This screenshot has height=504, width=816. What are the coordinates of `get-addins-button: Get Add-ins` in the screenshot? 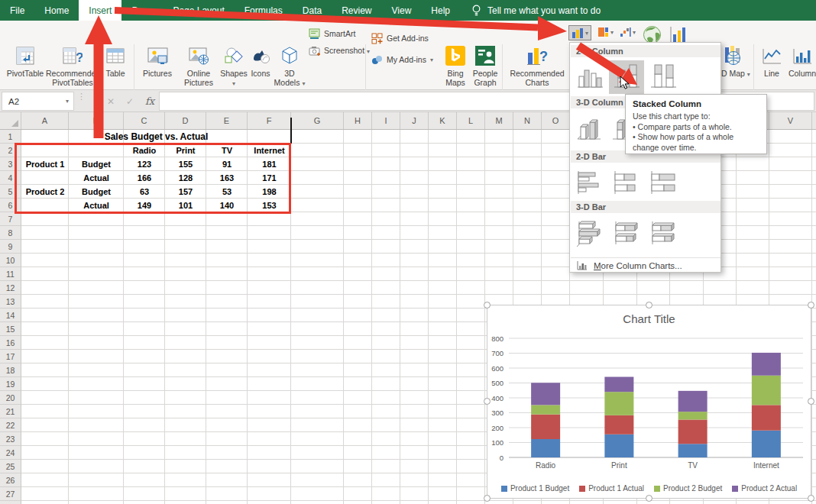 It's located at (400, 38).